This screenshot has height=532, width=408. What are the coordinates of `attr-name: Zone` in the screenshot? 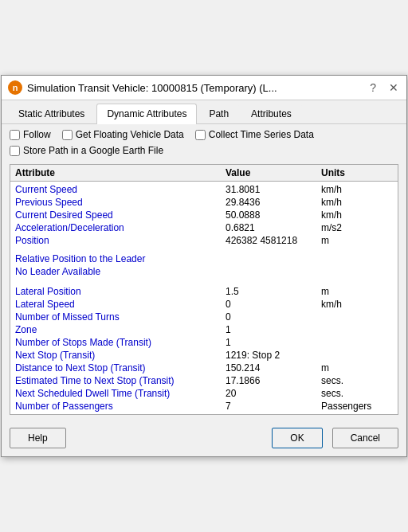 It's located at (120, 330).